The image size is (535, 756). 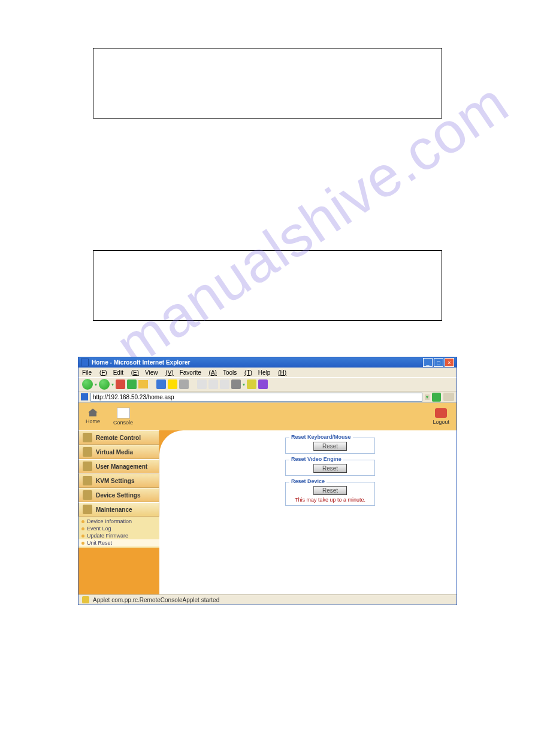 What do you see at coordinates (330, 445) in the screenshot?
I see `reset-keyboard-mouse-panel: Reset Keyboard/Mouse Reset` at bounding box center [330, 445].